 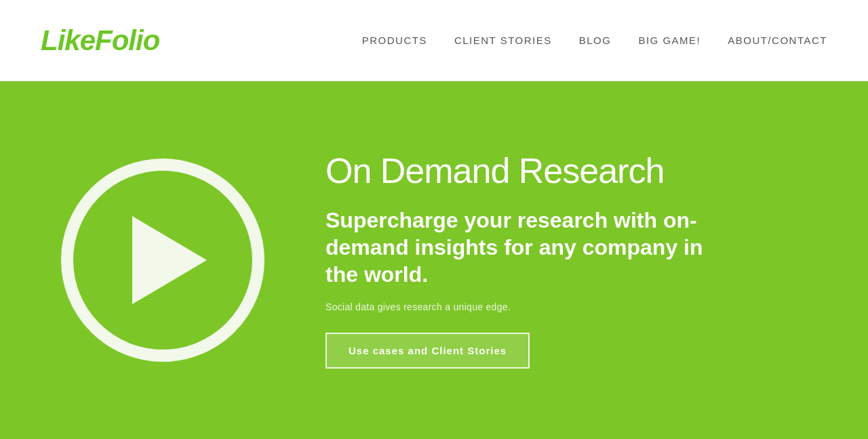 I want to click on cta-button: Use cases and Client Stories, so click(x=427, y=351).